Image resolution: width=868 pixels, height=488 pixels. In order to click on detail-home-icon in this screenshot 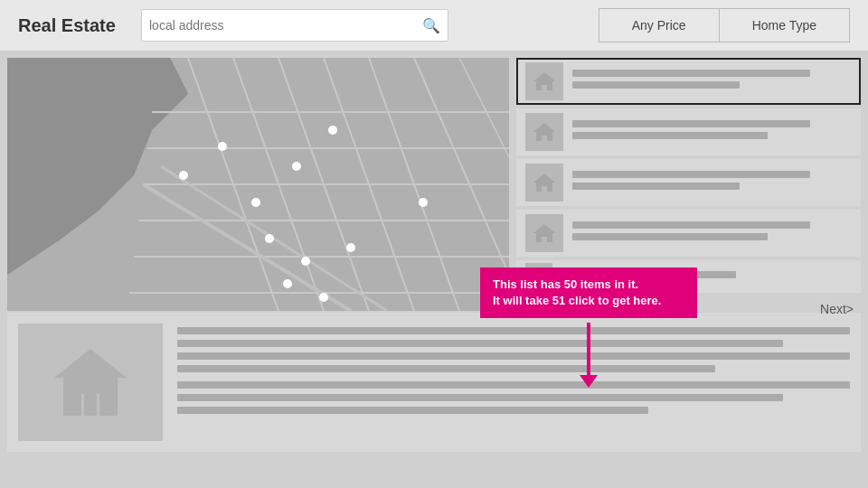, I will do `click(90, 382)`.